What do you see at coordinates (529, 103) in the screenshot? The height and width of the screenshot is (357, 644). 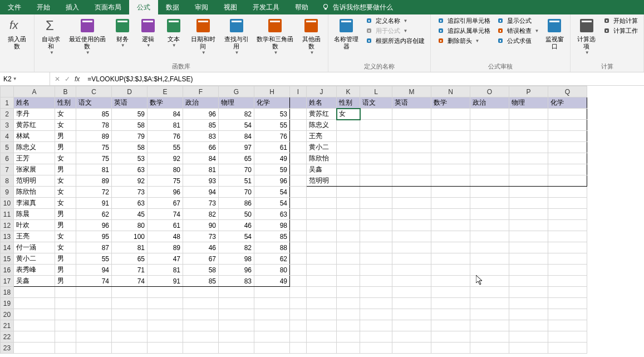 I see `cell-P1: 物理` at bounding box center [529, 103].